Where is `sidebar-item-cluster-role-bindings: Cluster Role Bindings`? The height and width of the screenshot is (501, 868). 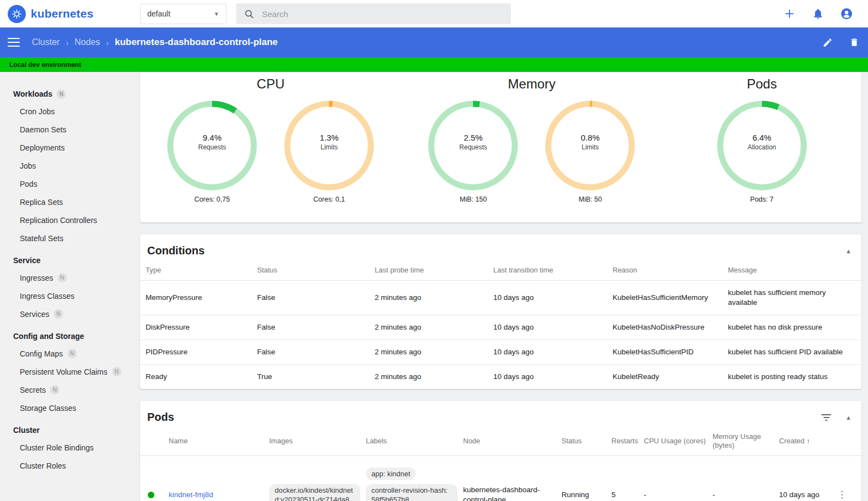
sidebar-item-cluster-role-bindings: Cluster Role Bindings is located at coordinates (68, 447).